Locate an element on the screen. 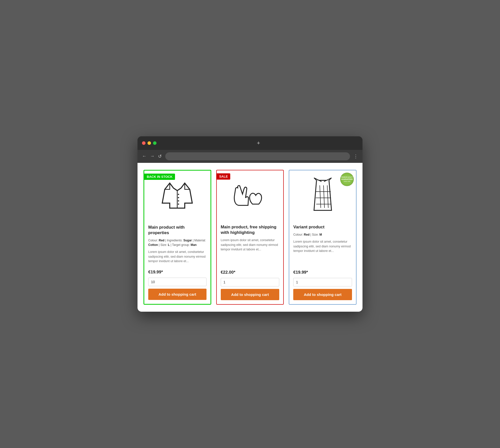 Image resolution: width=500 pixels, height=448 pixels. product-desc-1: Lorem ipsum dolor sit amet, condsetetur … is located at coordinates (178, 257).